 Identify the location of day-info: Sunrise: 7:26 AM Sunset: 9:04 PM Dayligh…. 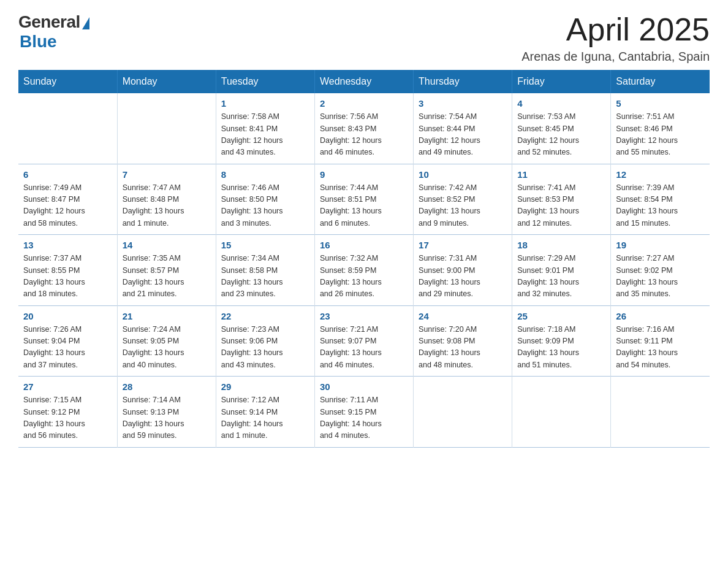
(67, 348).